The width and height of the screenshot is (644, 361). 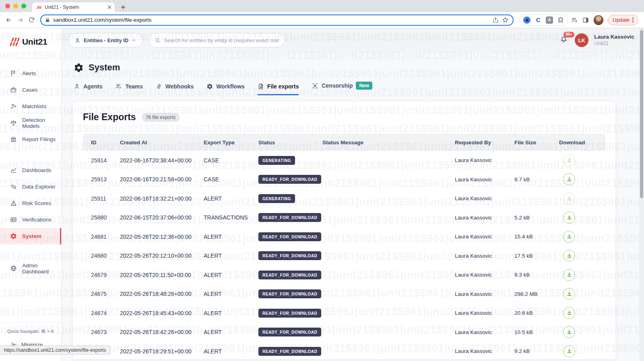 What do you see at coordinates (31, 20) in the screenshot?
I see `reload-button` at bounding box center [31, 20].